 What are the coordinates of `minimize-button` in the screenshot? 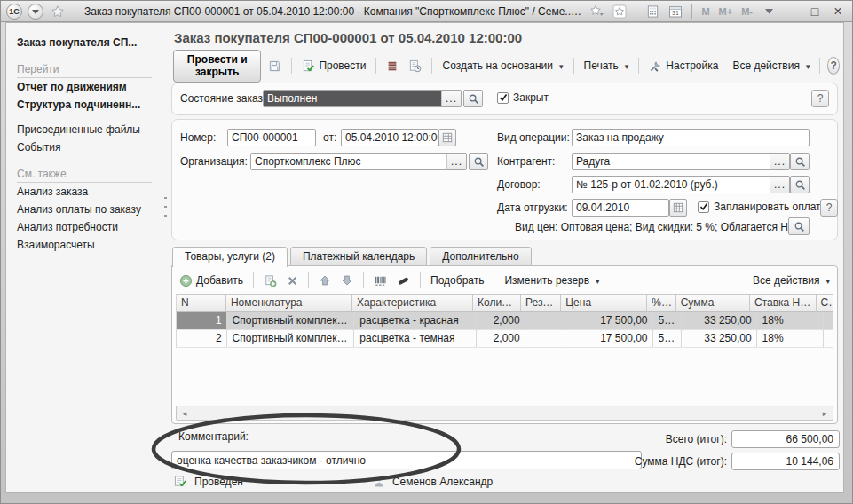 It's located at (792, 12).